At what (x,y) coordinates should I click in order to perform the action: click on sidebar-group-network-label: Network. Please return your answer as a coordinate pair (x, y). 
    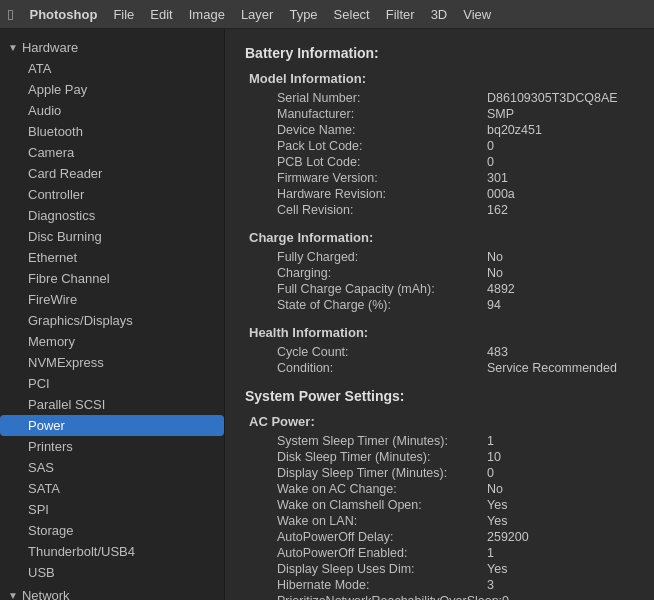
    Looking at the image, I should click on (46, 594).